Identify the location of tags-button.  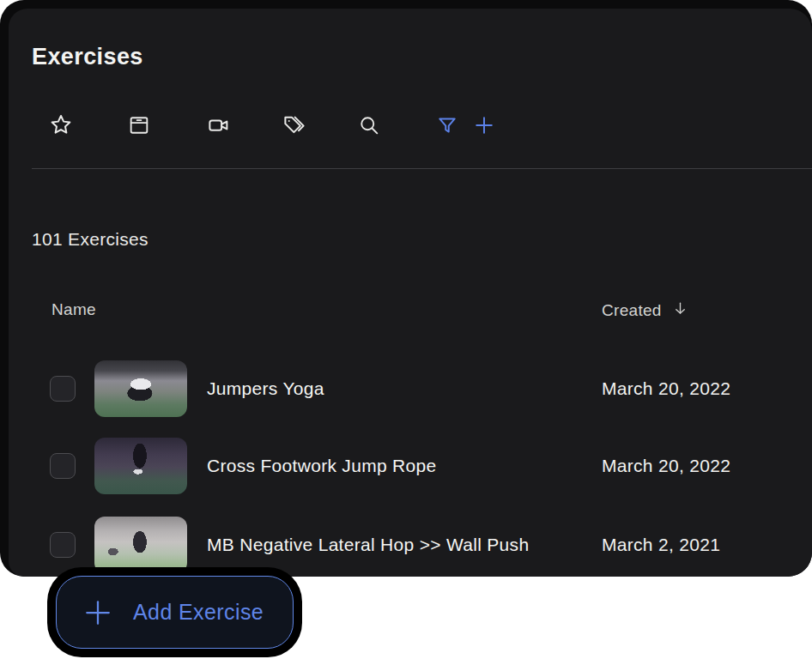
(294, 125).